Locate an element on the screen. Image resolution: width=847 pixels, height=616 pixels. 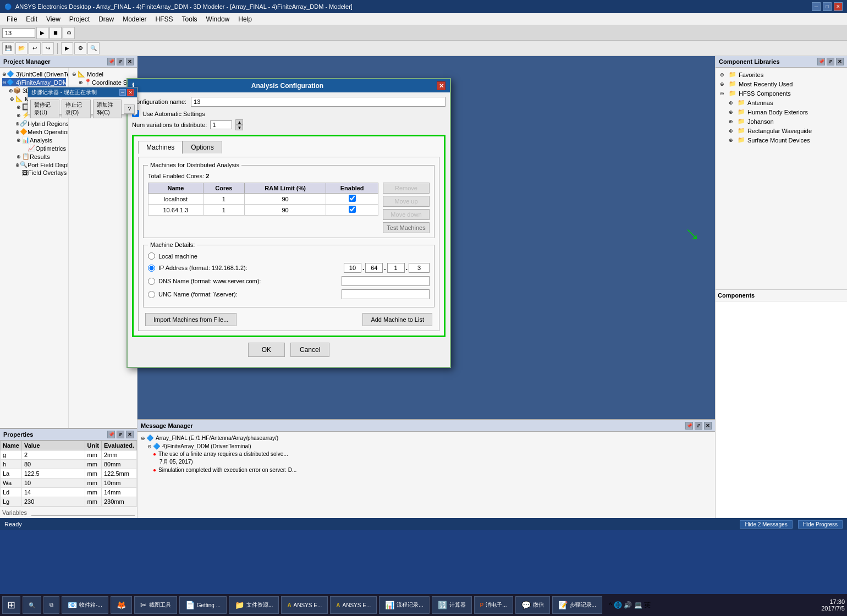
tb-analyze: ▶ is located at coordinates (67, 48).